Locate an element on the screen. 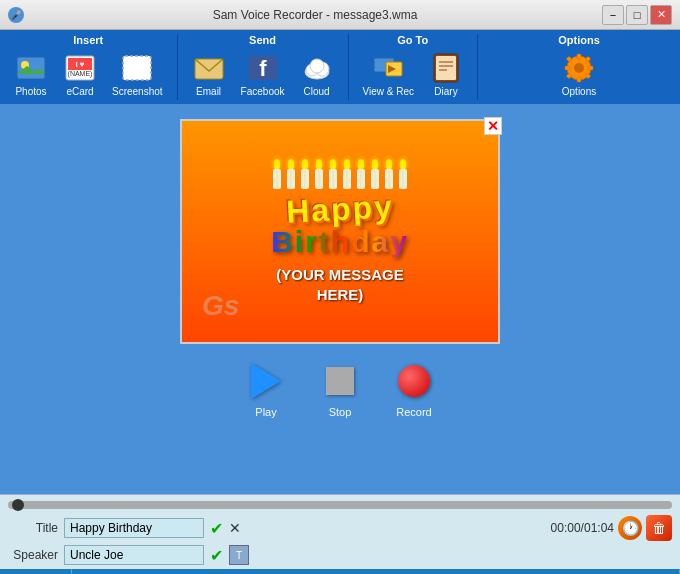  delete-button: 🗑 is located at coordinates (659, 528).